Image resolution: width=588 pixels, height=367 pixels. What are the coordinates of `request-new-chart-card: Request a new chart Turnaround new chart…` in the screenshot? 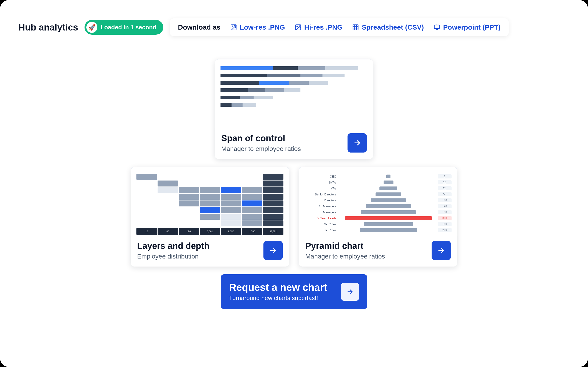 It's located at (294, 292).